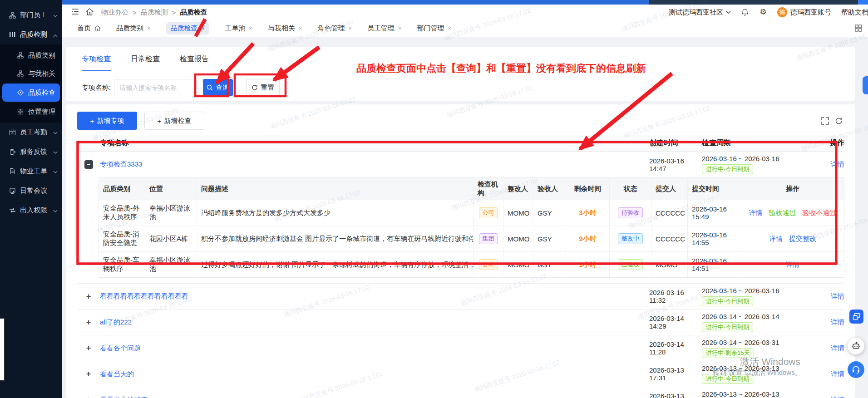  I want to click on help-docs-link: 帮助文档《, so click(854, 13).